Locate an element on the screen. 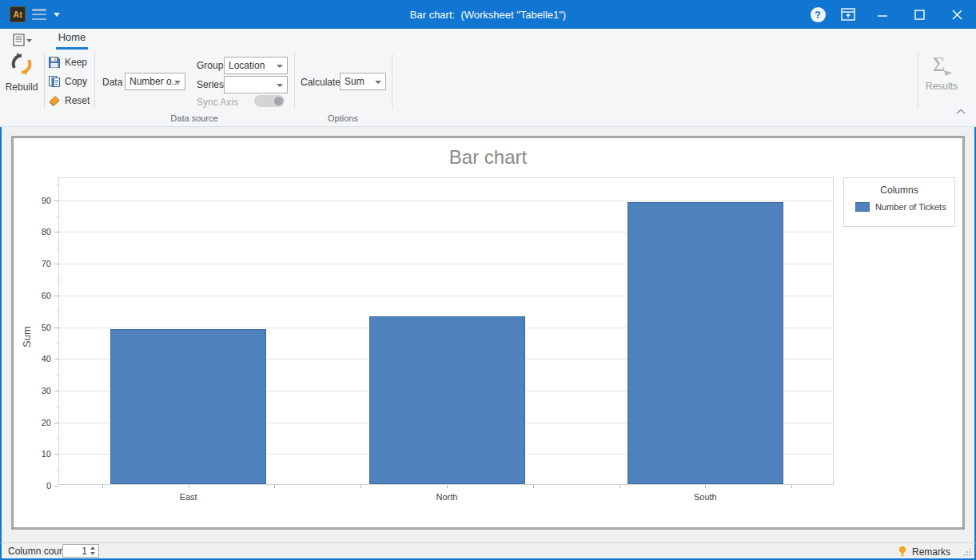 The height and width of the screenshot is (560, 976). column-count-spinner: 1 is located at coordinates (81, 551).